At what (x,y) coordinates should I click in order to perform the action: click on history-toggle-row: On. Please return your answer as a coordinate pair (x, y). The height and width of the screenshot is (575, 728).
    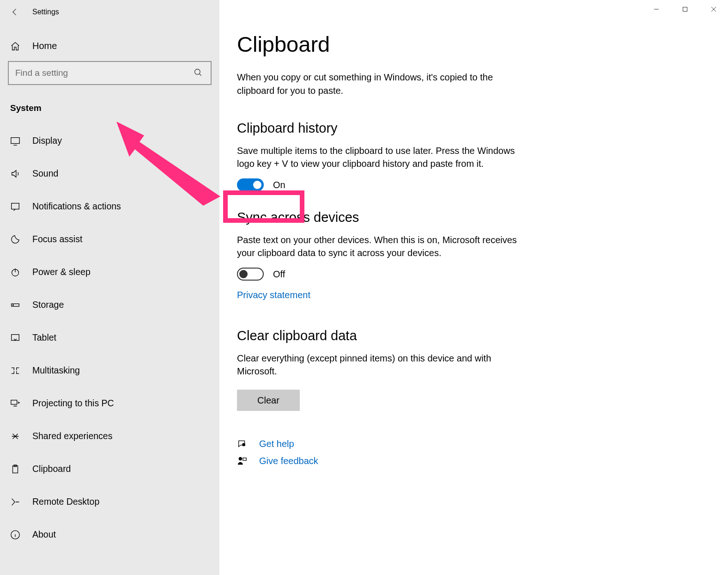
    Looking at the image, I should click on (482, 185).